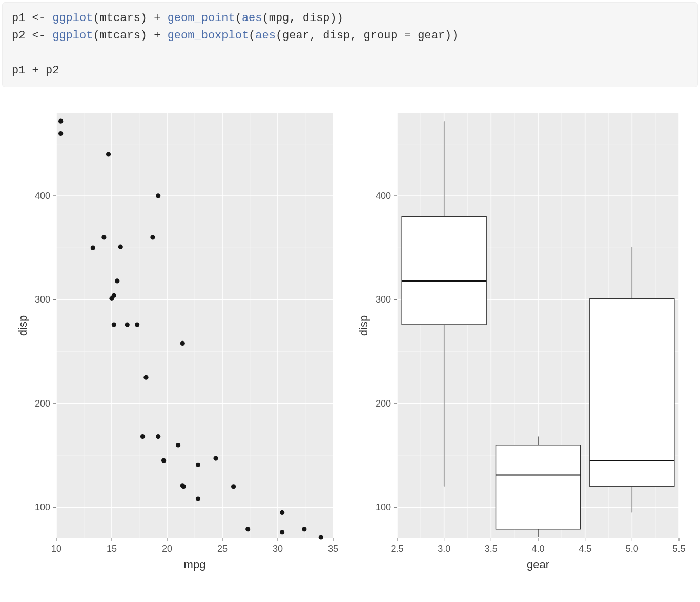  What do you see at coordinates (112, 549) in the screenshot?
I see `x-tick-label: 15` at bounding box center [112, 549].